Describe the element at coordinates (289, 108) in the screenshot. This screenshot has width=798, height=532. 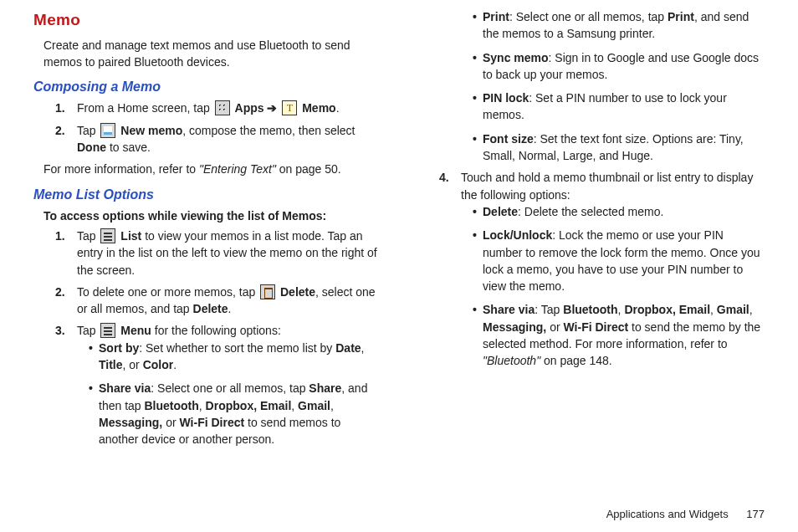
I see `memo-app-icon` at that location.